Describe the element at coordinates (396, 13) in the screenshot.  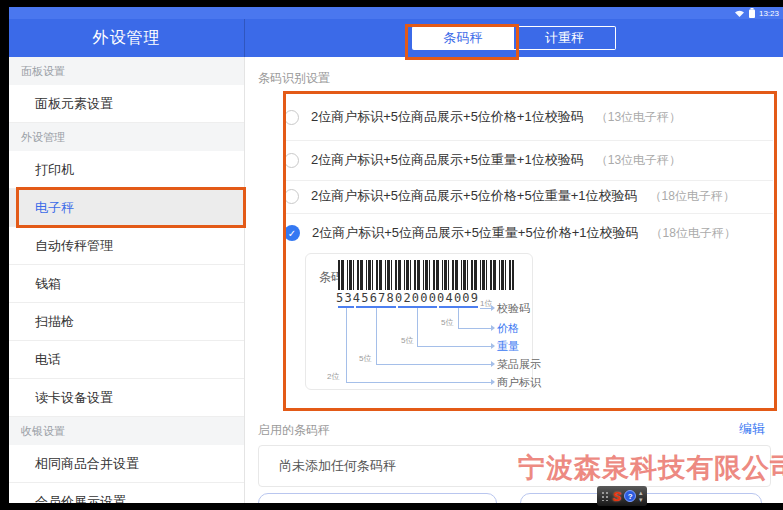
I see `status-bar: 13:23` at that location.